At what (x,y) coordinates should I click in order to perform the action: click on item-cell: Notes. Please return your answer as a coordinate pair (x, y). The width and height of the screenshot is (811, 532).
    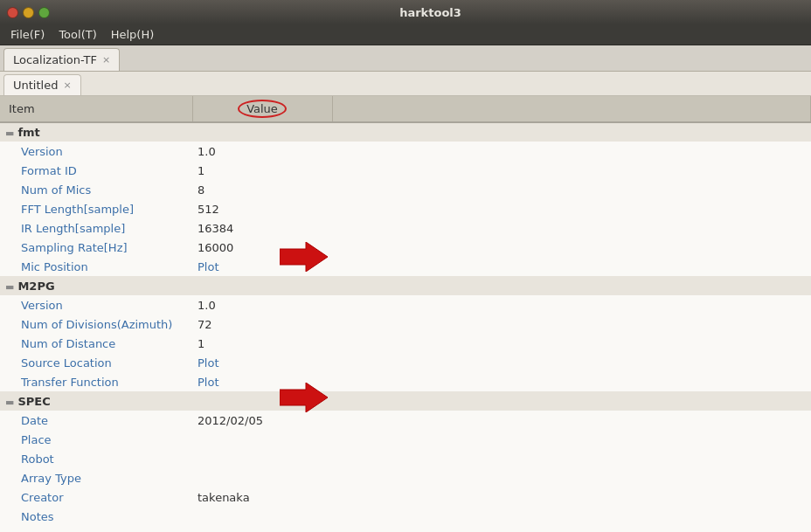
    Looking at the image, I should click on (96, 516).